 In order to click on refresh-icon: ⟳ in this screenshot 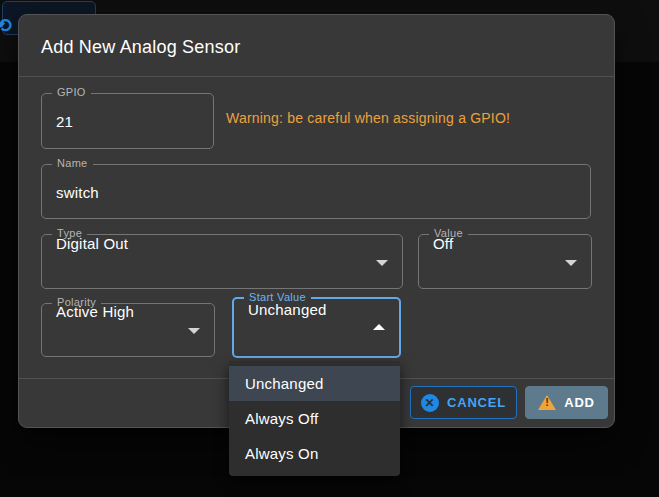, I will do `click(6, 26)`.